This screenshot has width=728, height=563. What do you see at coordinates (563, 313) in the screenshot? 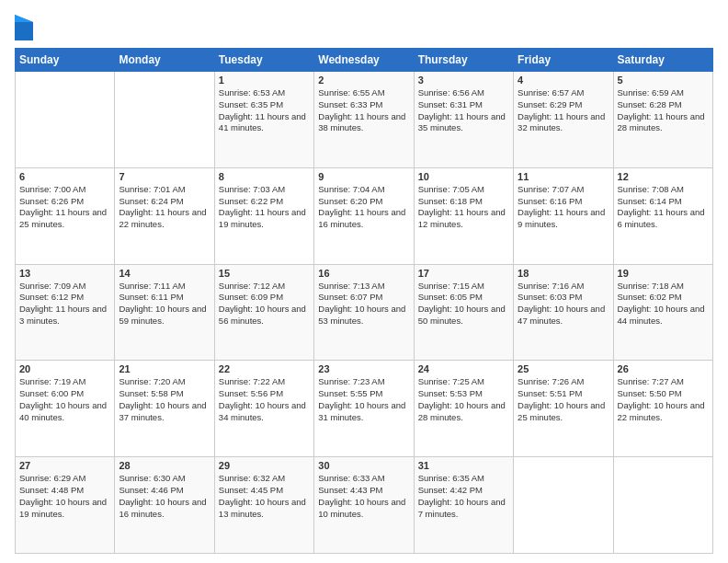
I see `calendar-cell: 18Sunrise: 7:16 AMSunset: 6:03 PMDayligh…` at bounding box center [563, 313].